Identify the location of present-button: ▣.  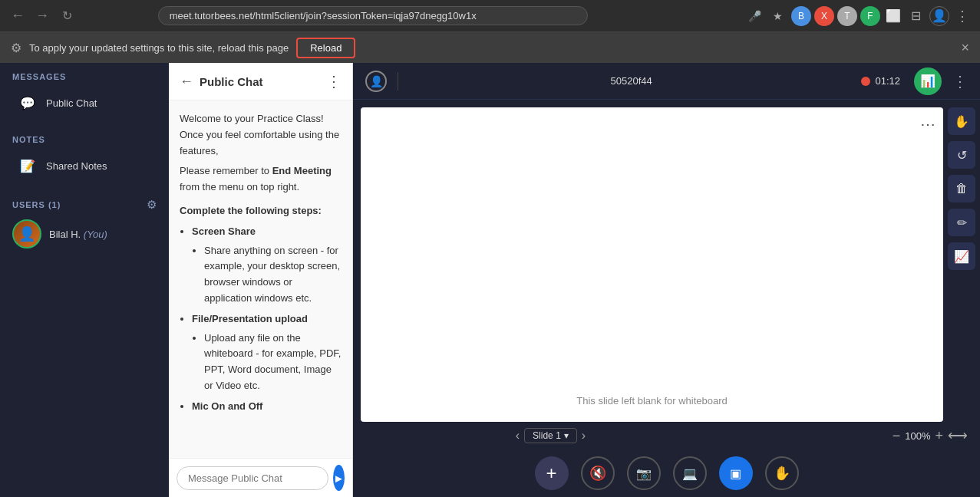
(736, 473).